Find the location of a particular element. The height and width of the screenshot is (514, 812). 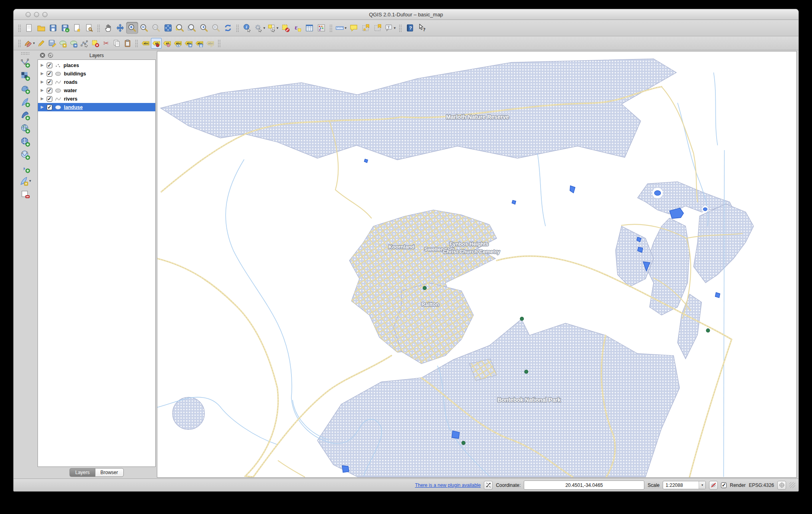

crs-status-button is located at coordinates (782, 485).